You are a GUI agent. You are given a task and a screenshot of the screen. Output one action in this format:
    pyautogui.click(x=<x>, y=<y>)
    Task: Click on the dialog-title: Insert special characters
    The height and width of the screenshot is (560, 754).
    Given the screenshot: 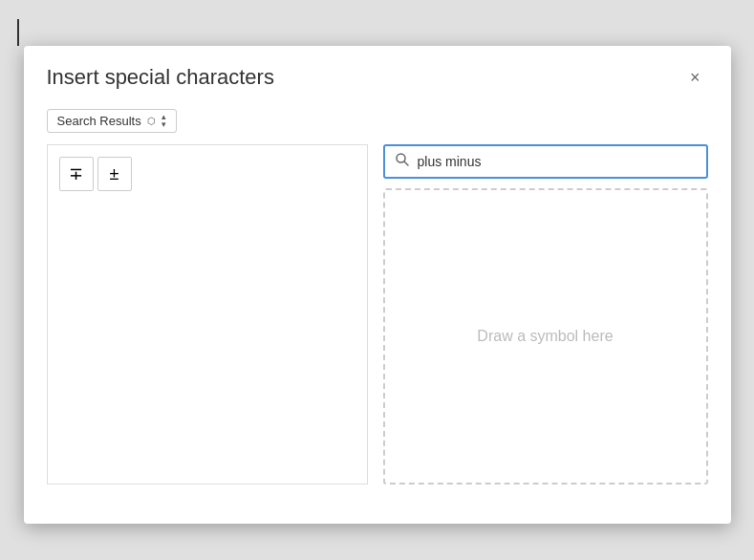 What is the action you would take?
    pyautogui.click(x=161, y=77)
    